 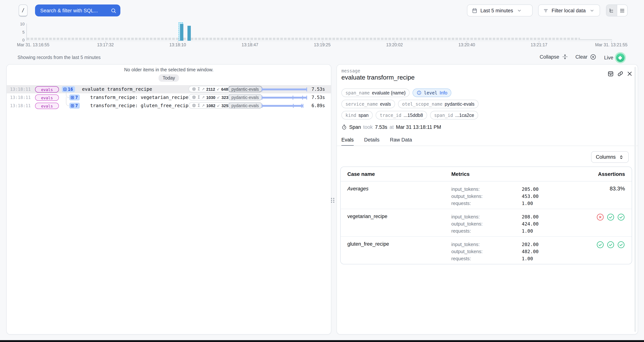 I want to click on expand-panel-icon, so click(x=610, y=74).